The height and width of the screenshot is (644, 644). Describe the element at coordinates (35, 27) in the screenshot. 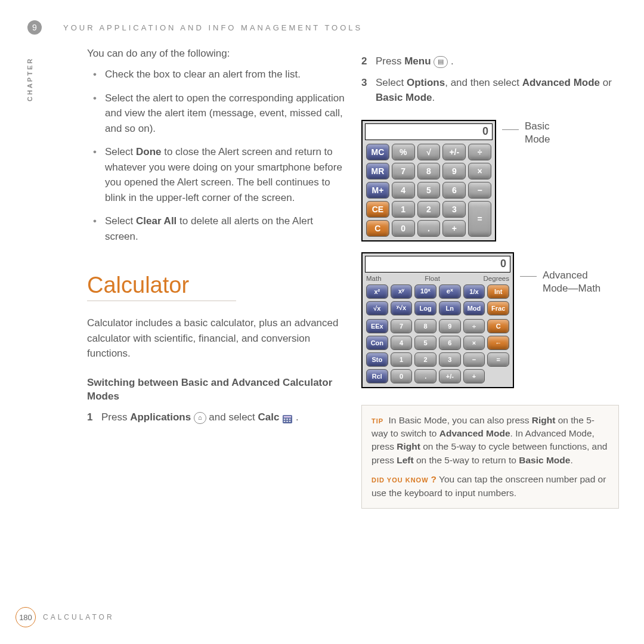

I see `chapter-number-badge: 9` at that location.